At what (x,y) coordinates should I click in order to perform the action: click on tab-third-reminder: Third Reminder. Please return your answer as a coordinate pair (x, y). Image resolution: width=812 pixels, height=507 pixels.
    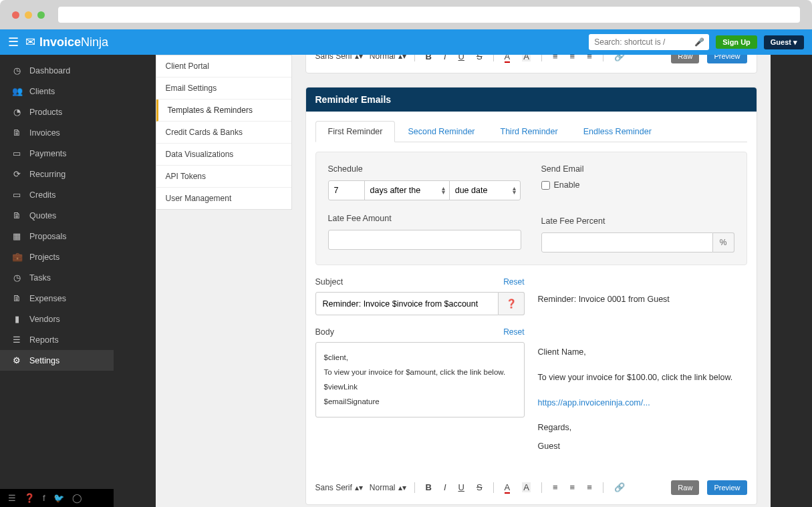
    Looking at the image, I should click on (529, 131).